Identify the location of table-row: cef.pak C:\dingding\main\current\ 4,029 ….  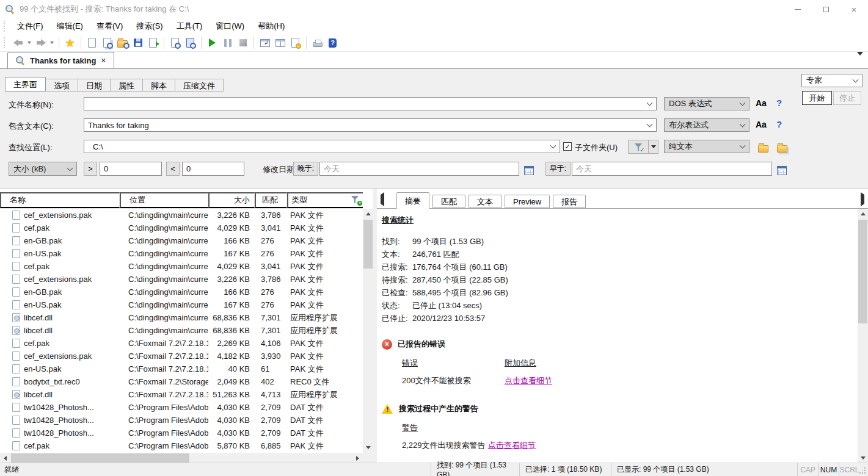
(181, 228).